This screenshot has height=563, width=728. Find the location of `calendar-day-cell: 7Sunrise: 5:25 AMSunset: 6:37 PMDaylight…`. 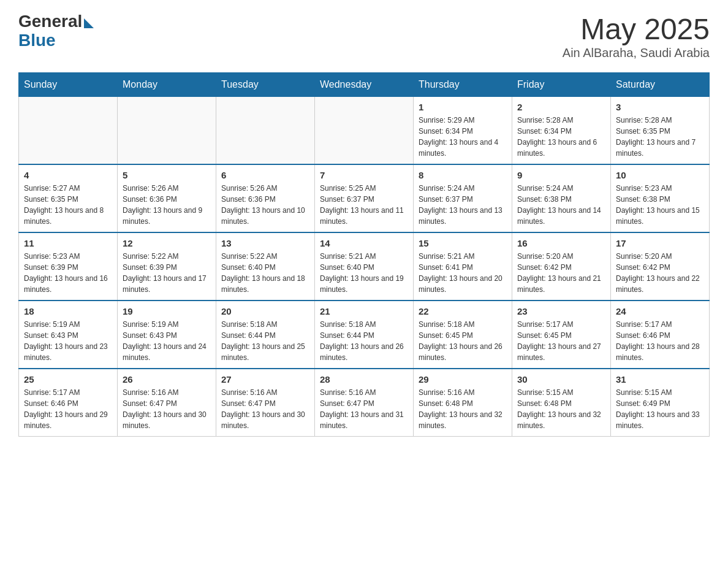

calendar-day-cell: 7Sunrise: 5:25 AMSunset: 6:37 PMDaylight… is located at coordinates (364, 199).